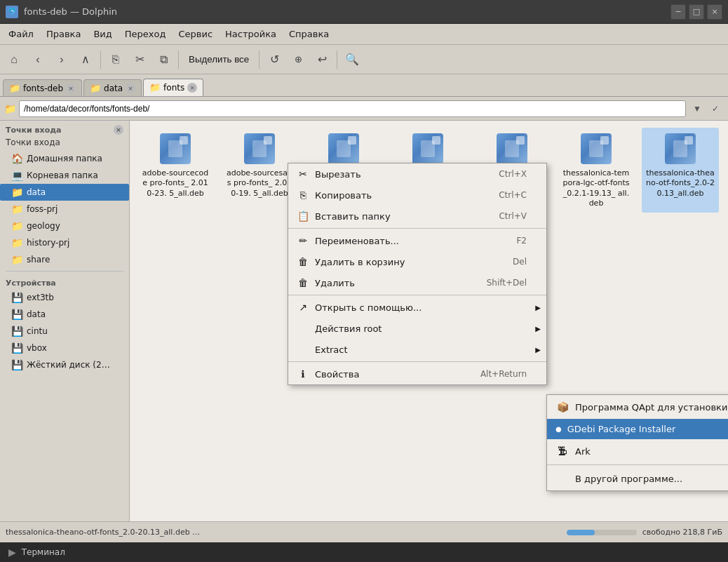 This screenshot has height=562, width=728. I want to click on context-menu-item-label: Удалить в корзину, so click(360, 262).